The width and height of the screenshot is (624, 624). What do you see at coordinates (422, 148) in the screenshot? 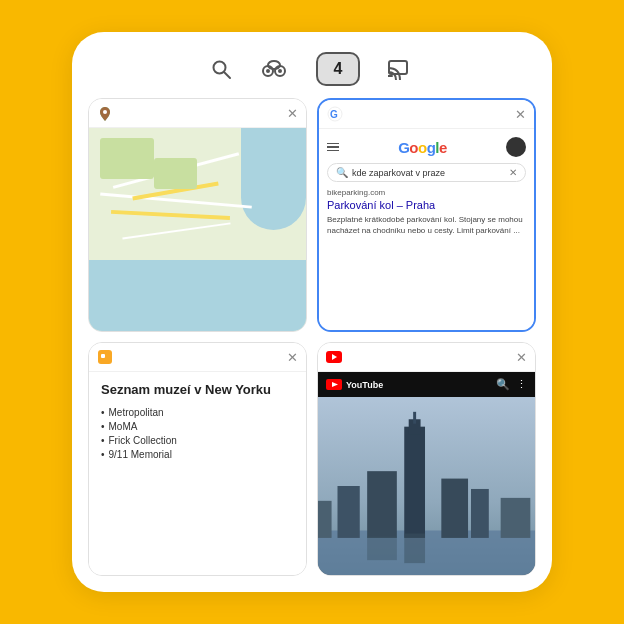
I see `google-logo: Google` at bounding box center [422, 148].